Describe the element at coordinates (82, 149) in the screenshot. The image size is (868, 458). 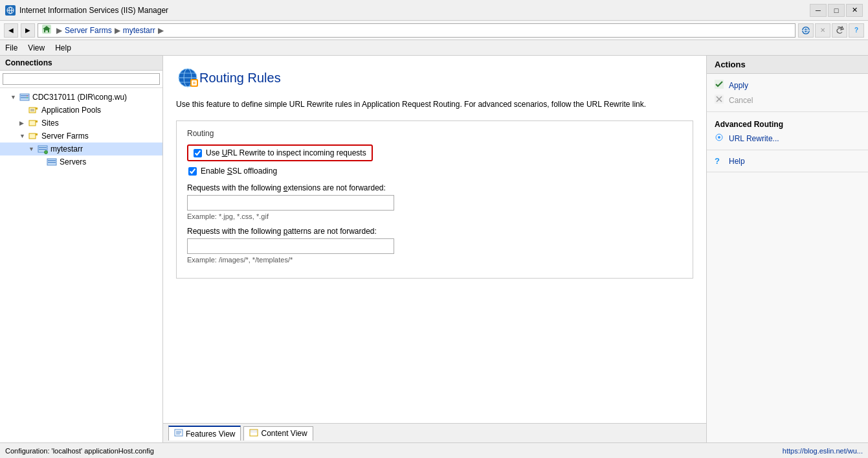
I see `tree-node-mytestarr: ▼ mytestarr` at that location.